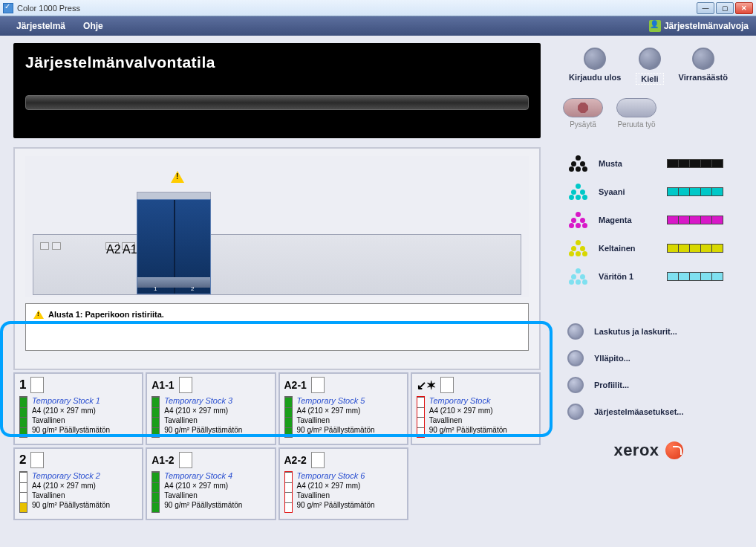 Image resolution: width=756 pixels, height=547 pixels. I want to click on tray-info: Temporary Stock 4 A4 (210 × 297 mm) Tava…, so click(203, 492).